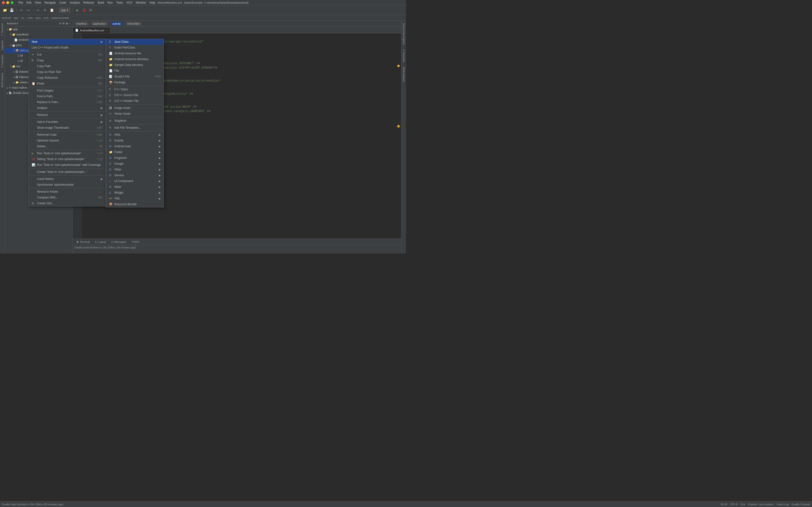  Describe the element at coordinates (135, 128) in the screenshot. I see `submenu-edit-templates: ✎ Edit File Templates...` at that location.